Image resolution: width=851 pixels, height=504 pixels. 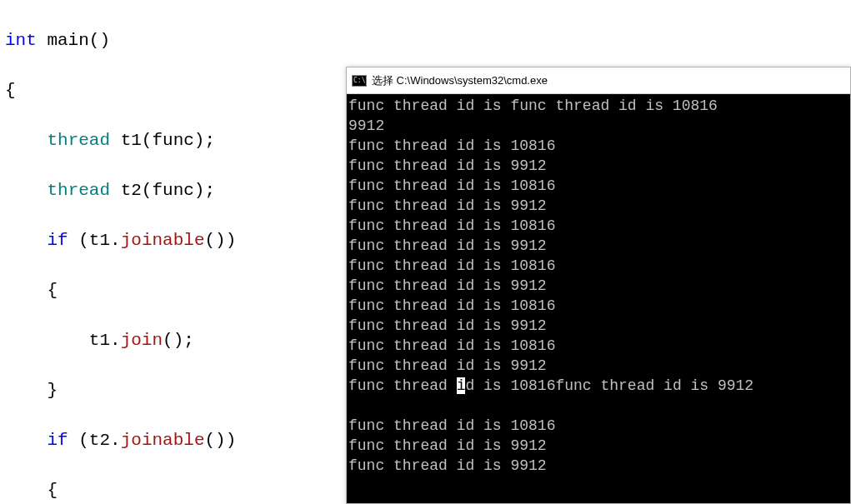 What do you see at coordinates (182, 341) in the screenshot?
I see `code-line: t1.join();` at bounding box center [182, 341].